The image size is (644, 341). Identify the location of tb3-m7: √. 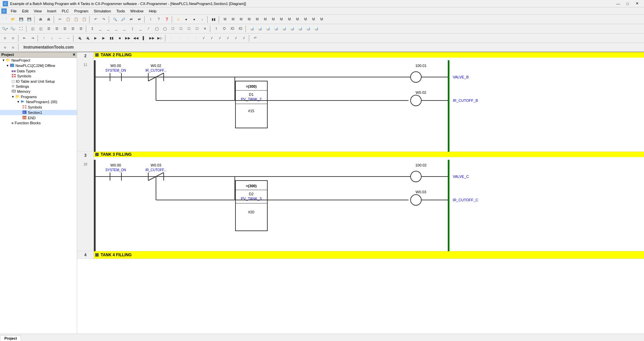
(220, 38).